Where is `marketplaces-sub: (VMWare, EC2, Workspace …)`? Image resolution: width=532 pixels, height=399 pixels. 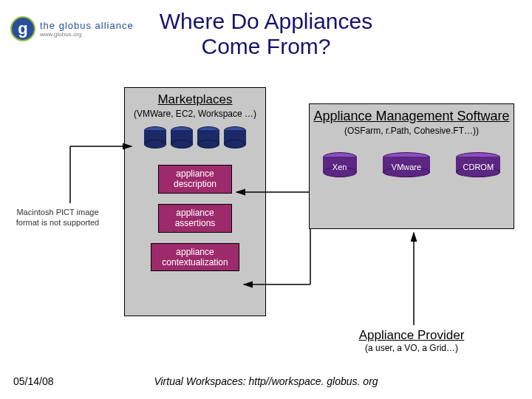
marketplaces-sub: (VMWare, EC2, Workspace …) is located at coordinates (195, 114).